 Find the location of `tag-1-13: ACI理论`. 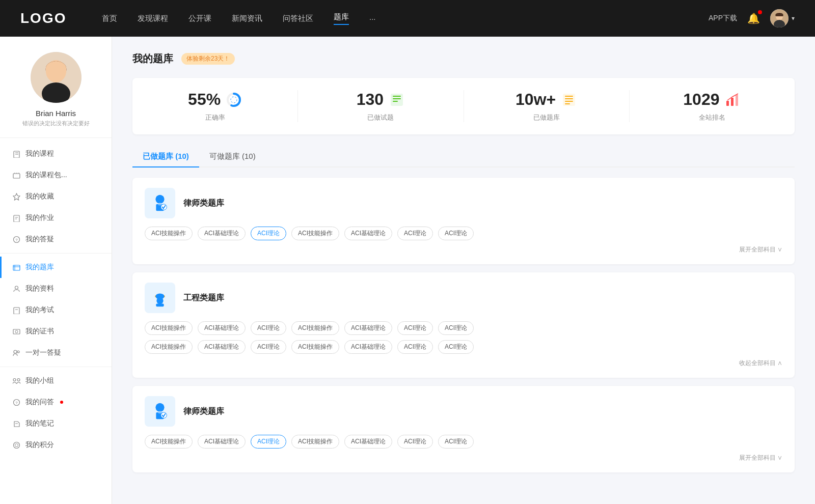

tag-1-13: ACI理论 is located at coordinates (456, 347).